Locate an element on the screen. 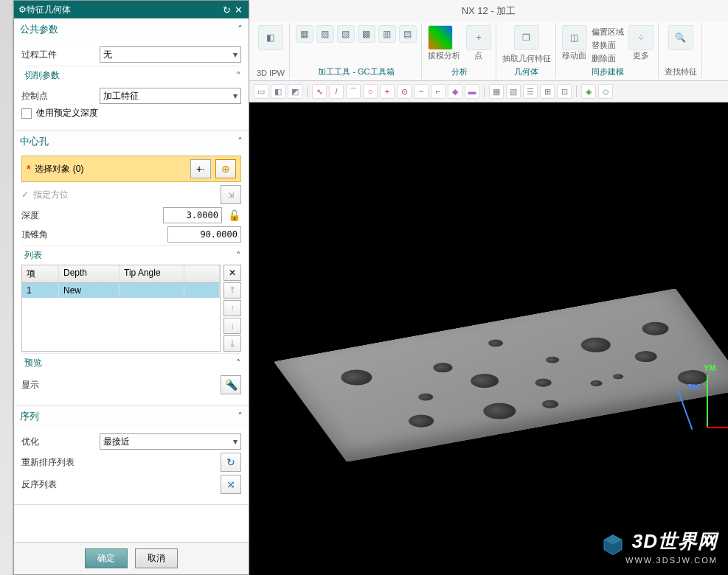  find-feature-icon: 🔍 is located at coordinates (681, 38).